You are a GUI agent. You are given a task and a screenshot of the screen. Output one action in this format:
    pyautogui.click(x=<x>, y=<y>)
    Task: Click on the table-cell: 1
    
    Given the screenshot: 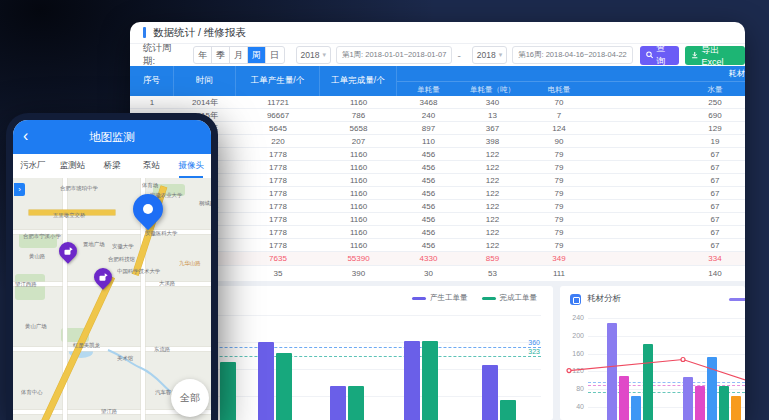 What is the action you would take?
    pyautogui.click(x=152, y=102)
    